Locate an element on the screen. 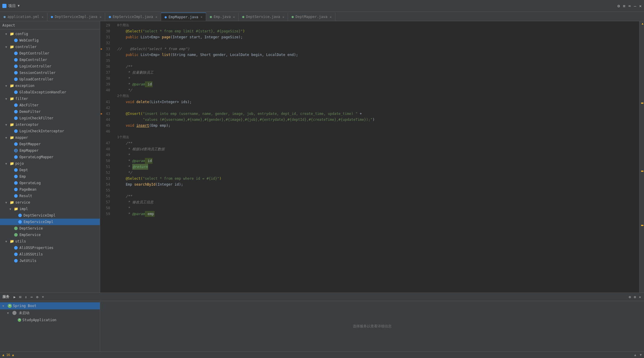 The width and height of the screenshot is (644, 358). sidebar-item-controller: ▼ 📁 controller is located at coordinates (50, 47).